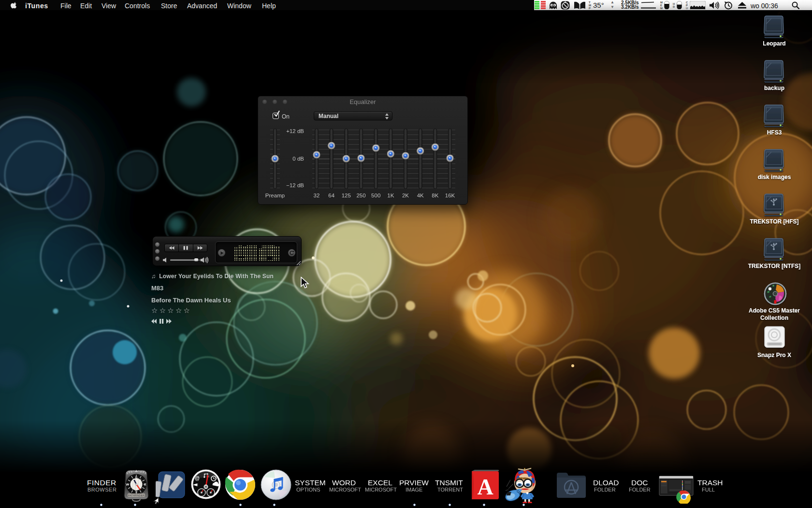 The image size is (812, 508). Describe the element at coordinates (275, 195) in the screenshot. I see `svg-text: Preamp` at that location.